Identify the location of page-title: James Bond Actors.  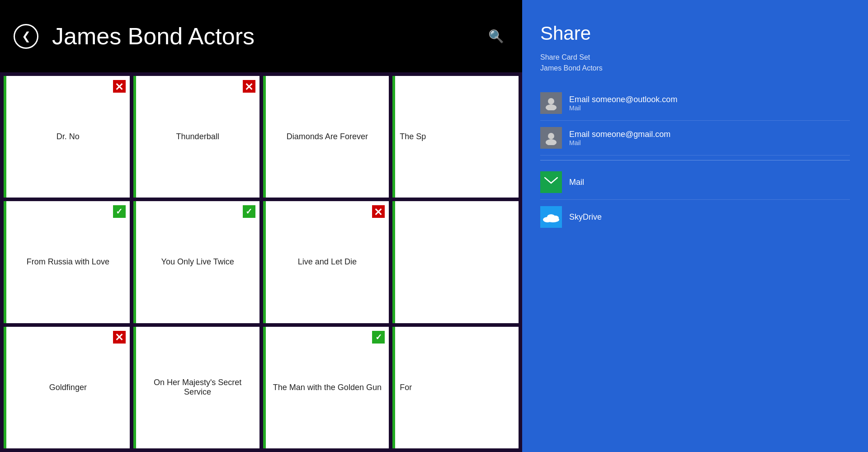
(263, 36).